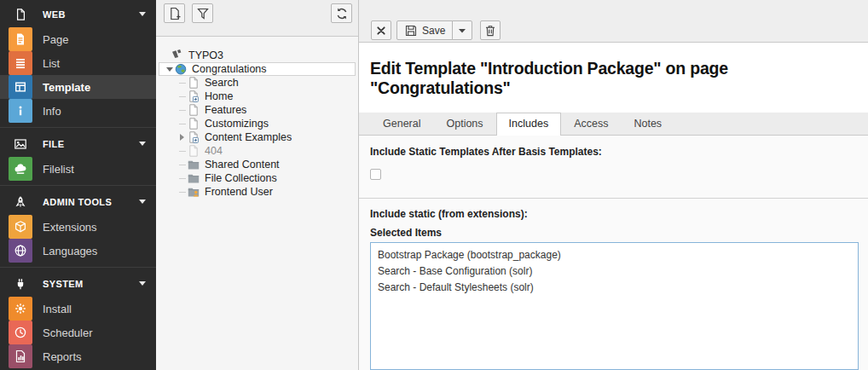  What do you see at coordinates (78, 39) in the screenshot?
I see `sidebar-item-page: Page` at bounding box center [78, 39].